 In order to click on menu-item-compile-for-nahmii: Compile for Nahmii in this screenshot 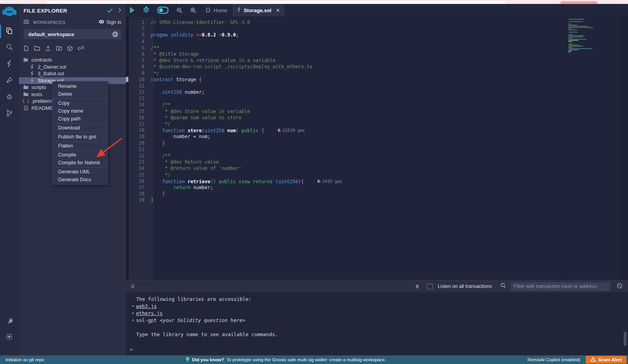, I will do `click(80, 163)`.